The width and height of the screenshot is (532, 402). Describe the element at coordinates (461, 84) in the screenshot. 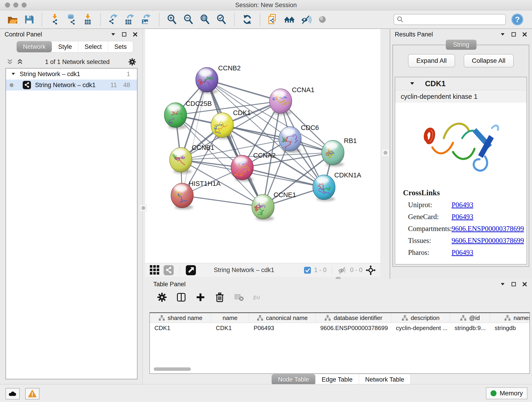

I see `gene-section-header: CDK1` at that location.